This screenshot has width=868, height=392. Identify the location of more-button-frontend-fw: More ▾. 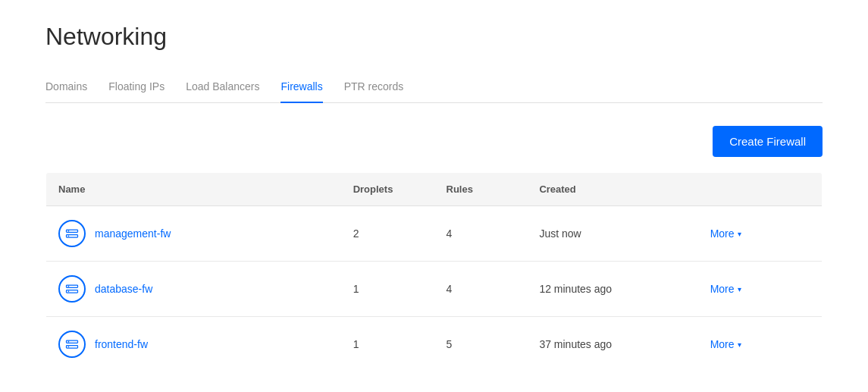
(726, 344).